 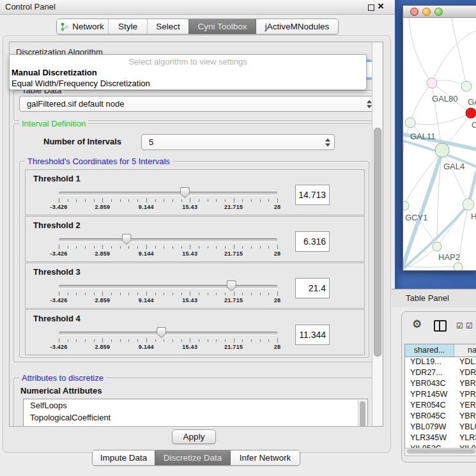 I want to click on cell-name: YDL1, so click(x=465, y=363).